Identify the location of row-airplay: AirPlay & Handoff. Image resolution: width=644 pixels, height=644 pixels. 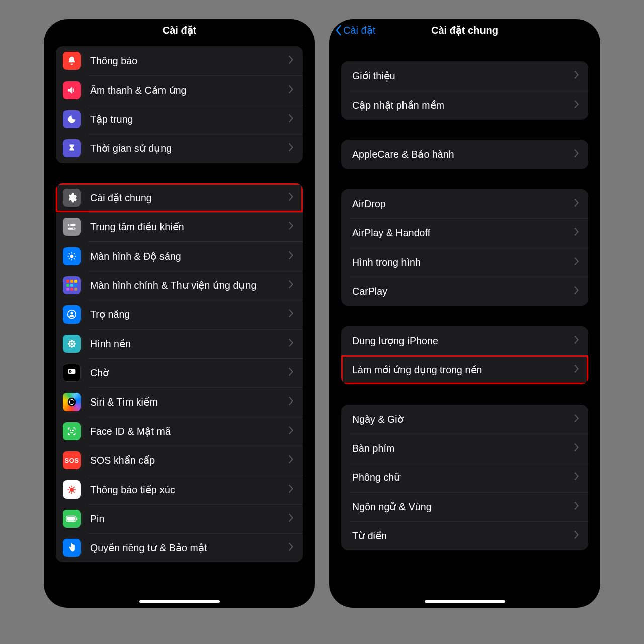
(465, 233).